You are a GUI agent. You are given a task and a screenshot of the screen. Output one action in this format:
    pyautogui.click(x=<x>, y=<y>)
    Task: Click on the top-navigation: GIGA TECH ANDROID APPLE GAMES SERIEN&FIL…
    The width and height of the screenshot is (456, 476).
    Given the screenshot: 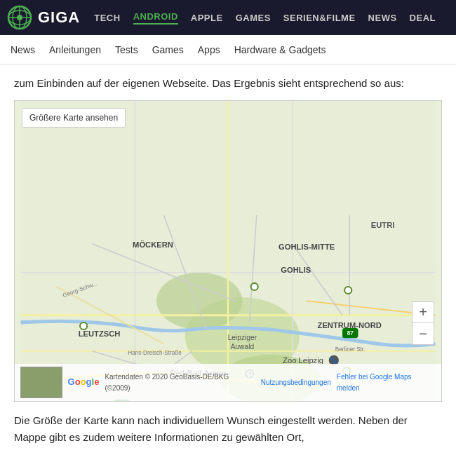 What is the action you would take?
    pyautogui.click(x=228, y=18)
    